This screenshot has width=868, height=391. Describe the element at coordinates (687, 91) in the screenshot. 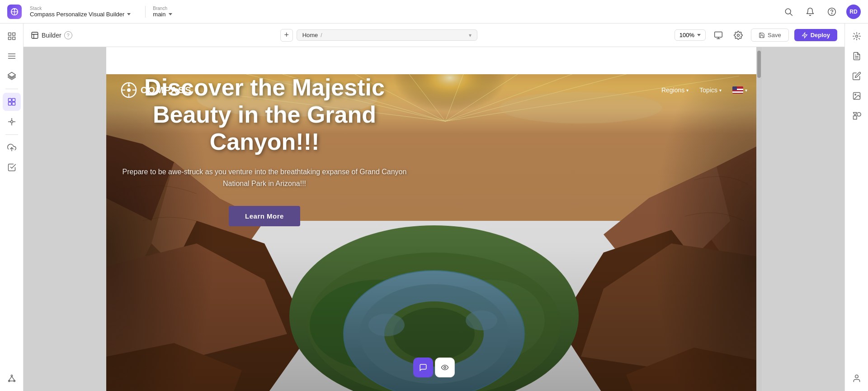

I see `regions-chevron-icon: ▾` at that location.